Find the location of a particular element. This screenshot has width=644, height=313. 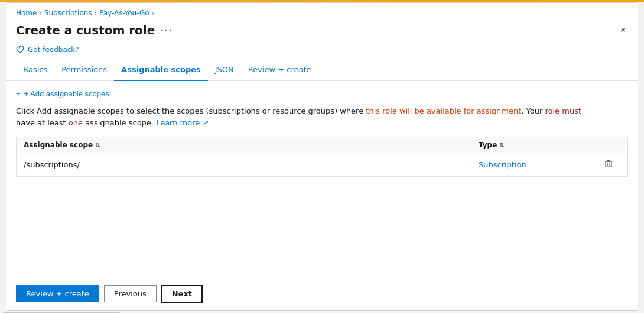

col-type-label: Type is located at coordinates (488, 145).